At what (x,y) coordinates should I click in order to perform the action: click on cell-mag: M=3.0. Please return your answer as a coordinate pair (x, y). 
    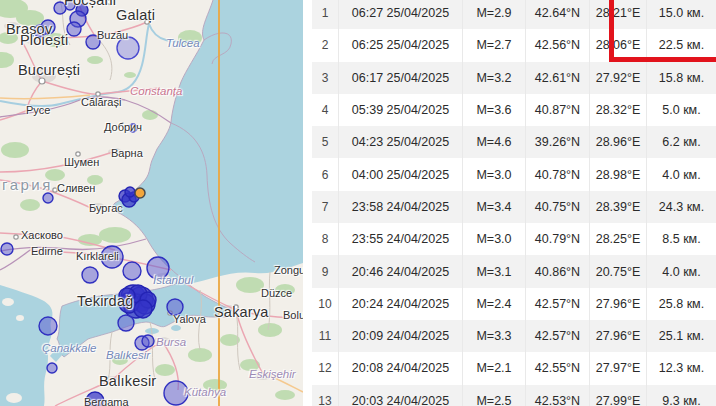
    Looking at the image, I should click on (494, 174).